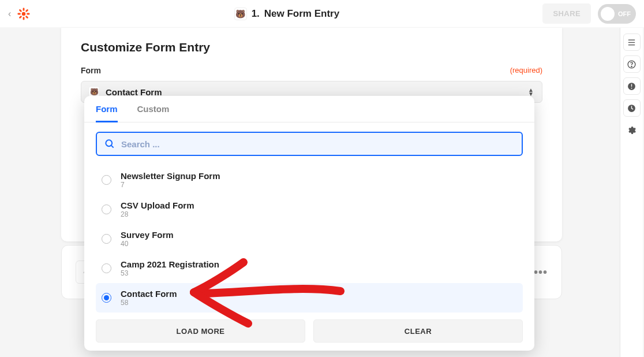  What do you see at coordinates (24, 14) in the screenshot?
I see `zapier-logo-icon` at bounding box center [24, 14].